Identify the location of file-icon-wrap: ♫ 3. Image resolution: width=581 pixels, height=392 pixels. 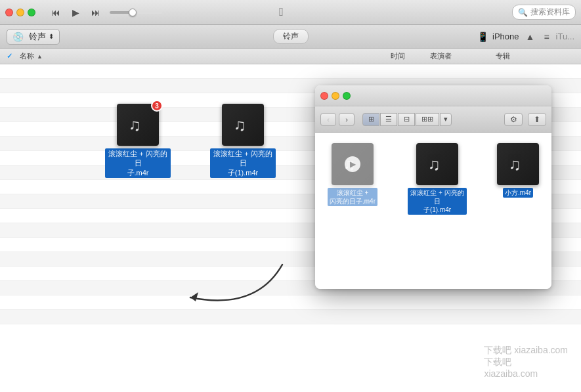
(138, 125).